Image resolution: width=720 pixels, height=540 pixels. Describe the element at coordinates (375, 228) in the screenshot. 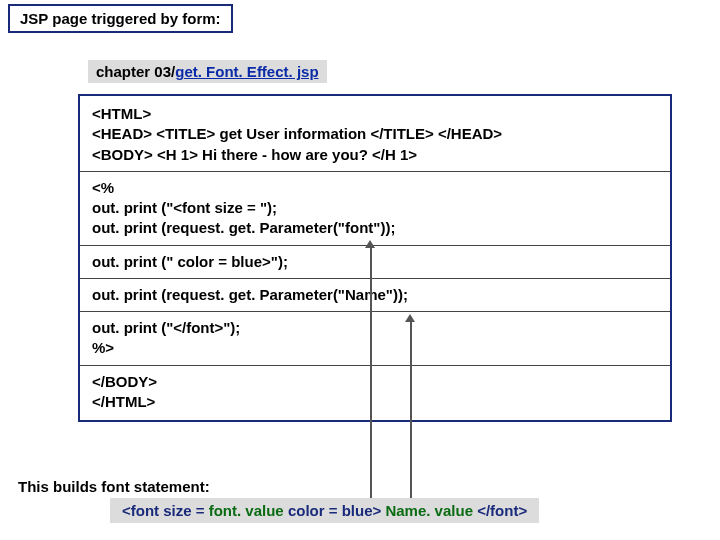

I see `code-line: out. print (request. get. Parameter("fon…` at that location.